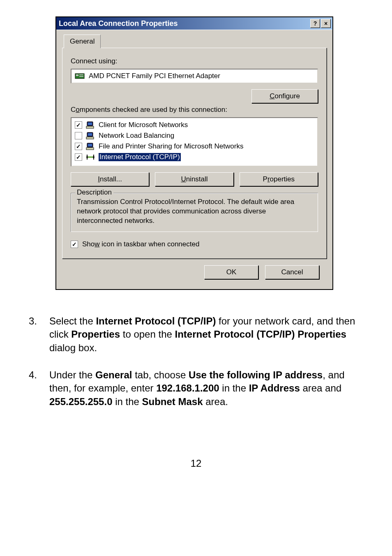 Image resolution: width=392 pixels, height=556 pixels. Describe the element at coordinates (194, 125) in the screenshot. I see `list-item-client-ms-networks: Client for Microsoft Networks` at that location.